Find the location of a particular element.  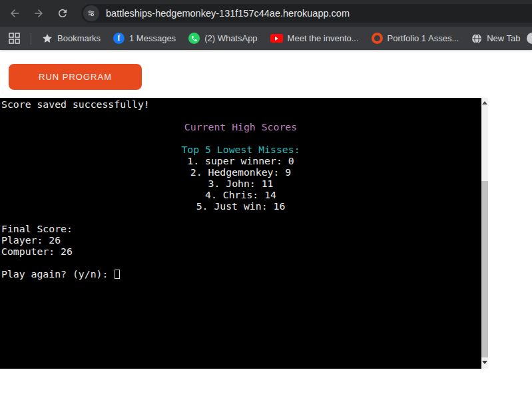

scrollbar-down-arrow-icon is located at coordinates (485, 362).